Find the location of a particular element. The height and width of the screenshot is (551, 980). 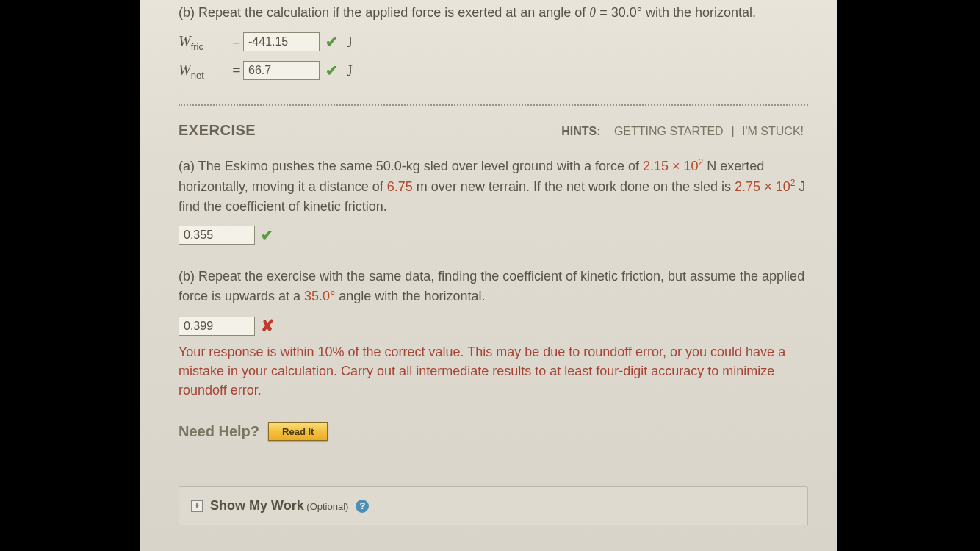

show-my-work-bar: + Show My Work (Optional) ? is located at coordinates (494, 505).